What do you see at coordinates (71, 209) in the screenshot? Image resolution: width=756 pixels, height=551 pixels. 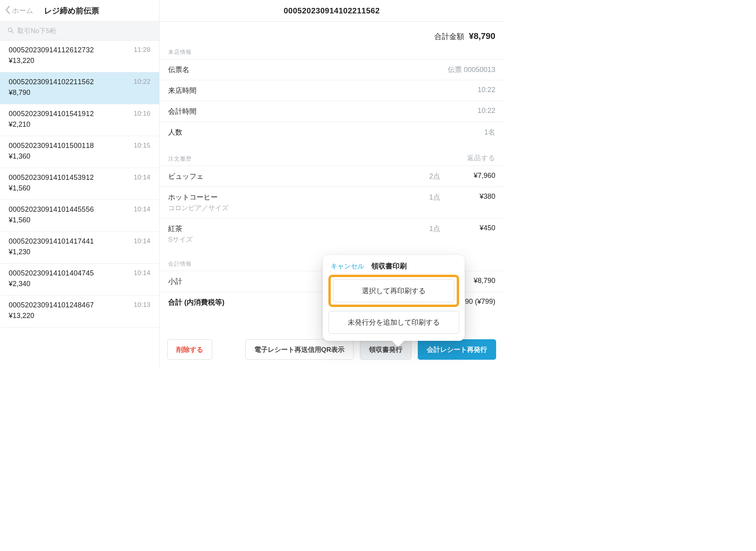 I see `slip-item-no: 000520230914101445556` at bounding box center [71, 209].